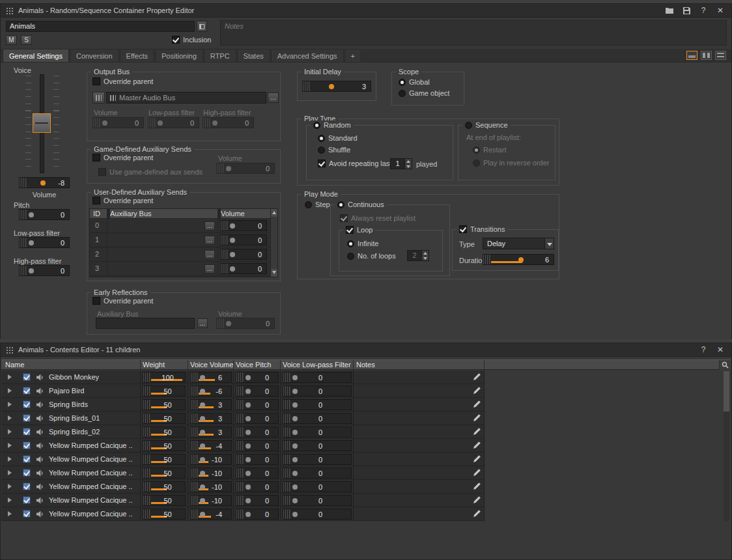 The height and width of the screenshot is (560, 732). What do you see at coordinates (10, 500) in the screenshot?
I see `expand-icon` at bounding box center [10, 500].